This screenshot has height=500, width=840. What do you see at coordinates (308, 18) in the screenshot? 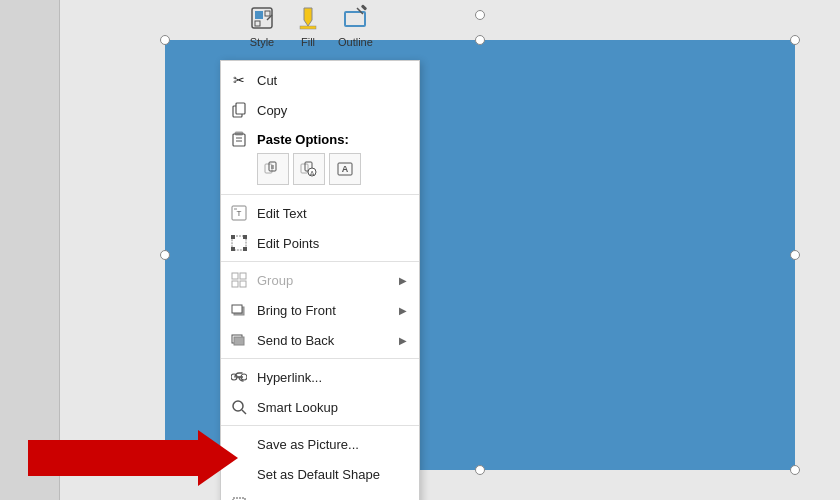
I see `fill-icon` at bounding box center [308, 18].